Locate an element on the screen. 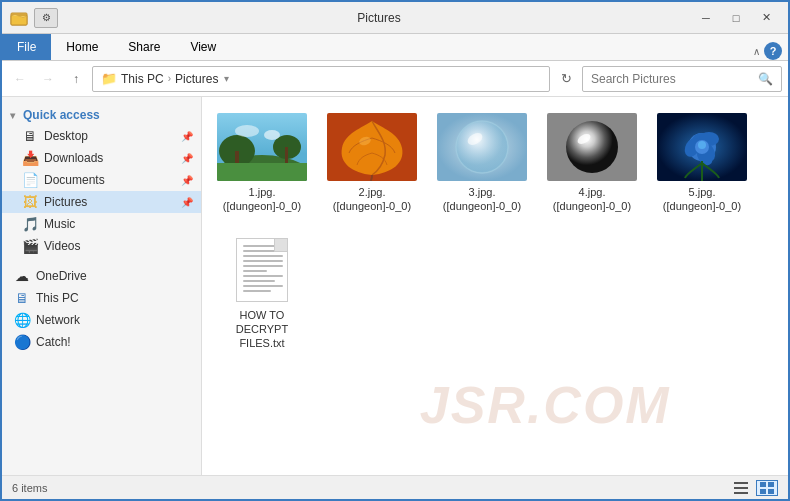 This screenshot has height=501, width=790. list-item: 4.jpg.([dungeon]-0_0) is located at coordinates (592, 164).